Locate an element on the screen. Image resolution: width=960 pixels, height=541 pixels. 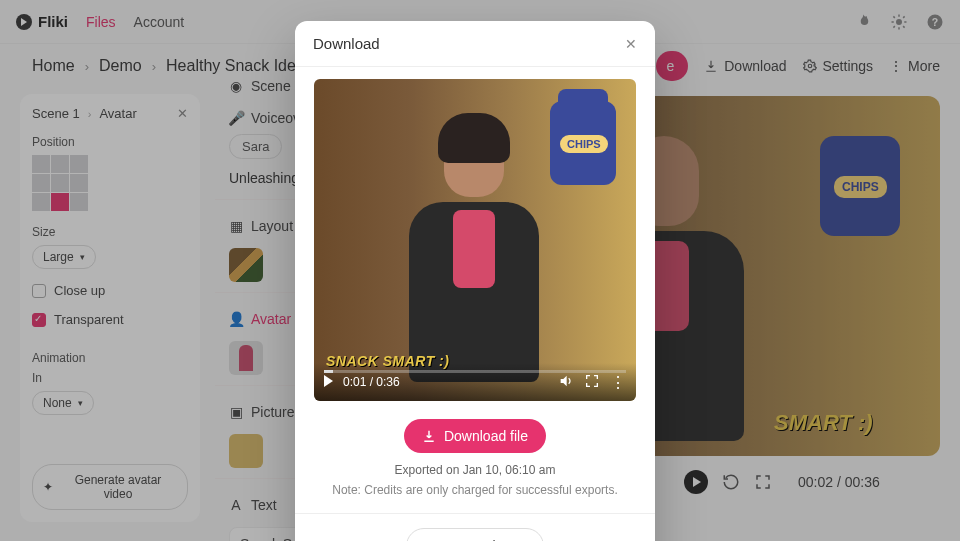
close-icon: ✕ is located at coordinates (631, 44).